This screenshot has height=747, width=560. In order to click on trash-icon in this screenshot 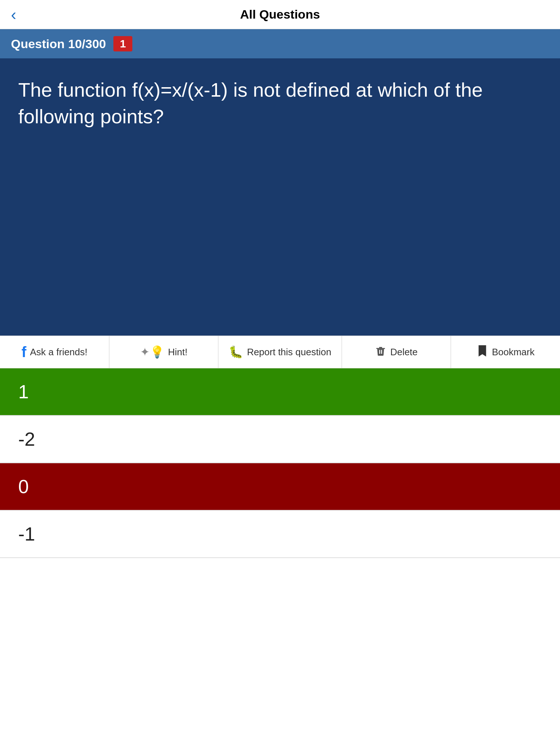, I will do `click(381, 352)`.